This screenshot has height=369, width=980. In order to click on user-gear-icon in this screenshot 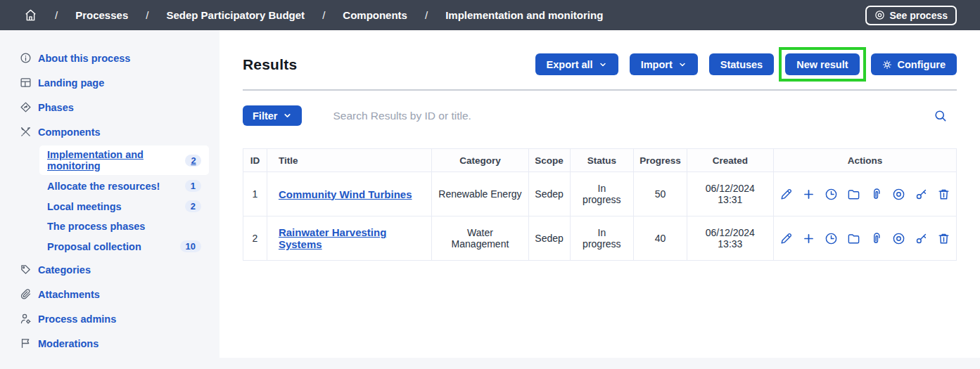, I will do `click(25, 319)`.